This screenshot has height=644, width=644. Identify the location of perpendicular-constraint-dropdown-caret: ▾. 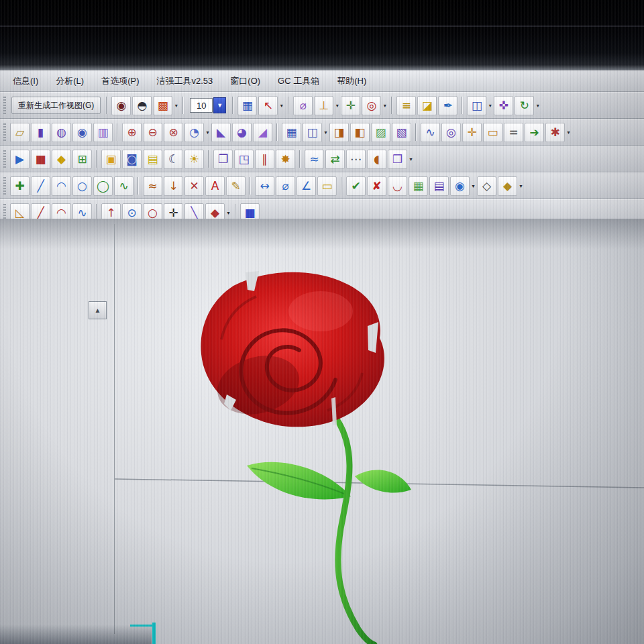
(337, 106).